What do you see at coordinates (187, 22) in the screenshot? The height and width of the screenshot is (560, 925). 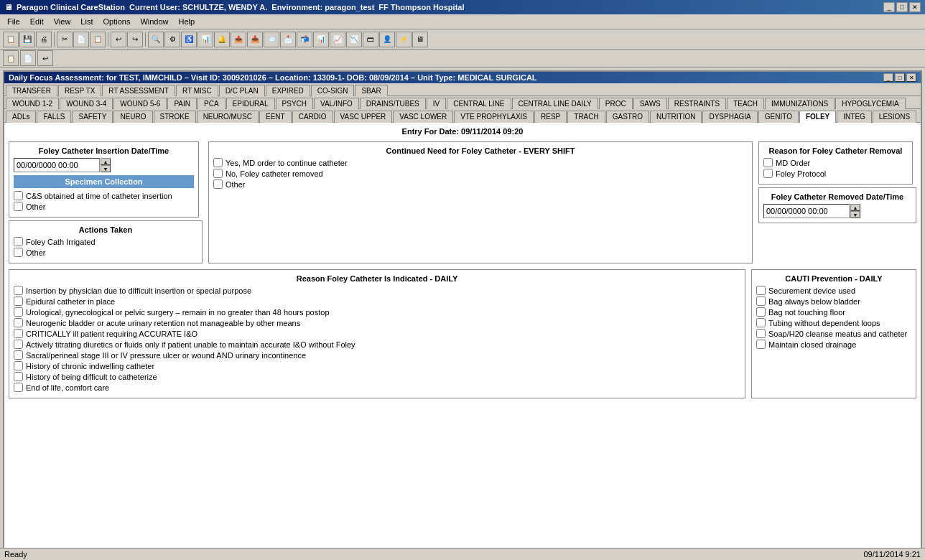 I see `menu-help: Help` at bounding box center [187, 22].